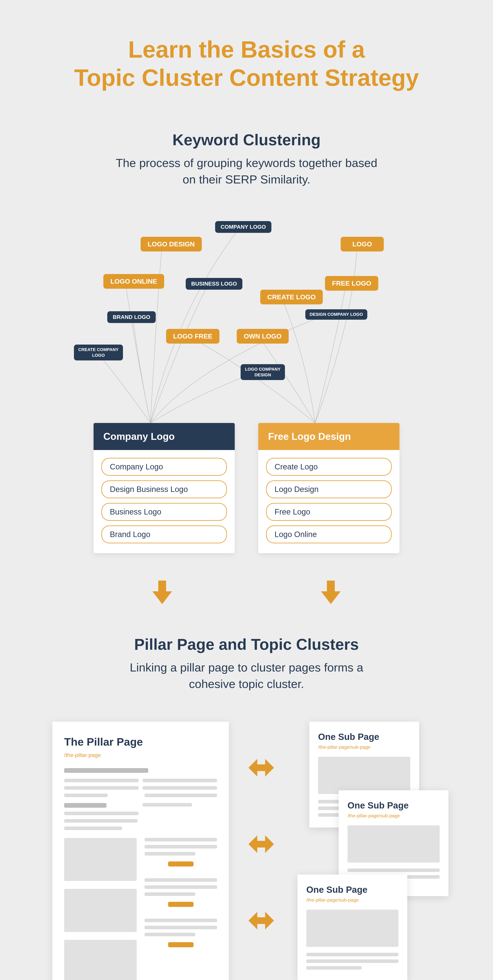 The image size is (493, 980). Describe the element at coordinates (292, 297) in the screenshot. I see `pill-create-logo: CREATE LOGO` at that location.